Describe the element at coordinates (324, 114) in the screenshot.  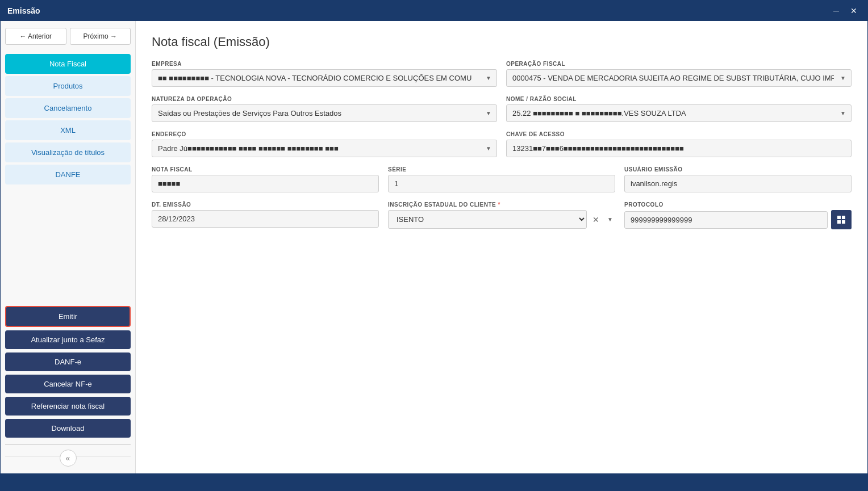
I see `natureza-operacao-select-wrapper: Saídas ou Prestações de Serviços Para Ou…` at that location.